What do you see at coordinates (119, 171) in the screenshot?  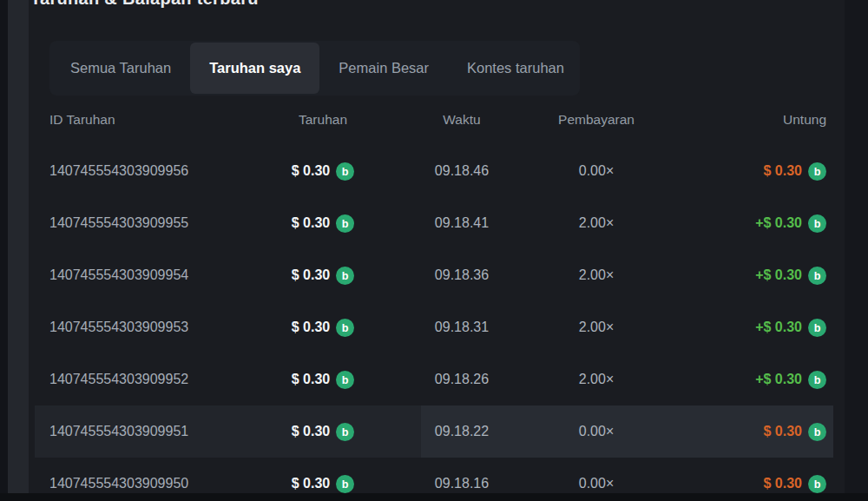 I see `bet-id: 140745554303909956` at bounding box center [119, 171].